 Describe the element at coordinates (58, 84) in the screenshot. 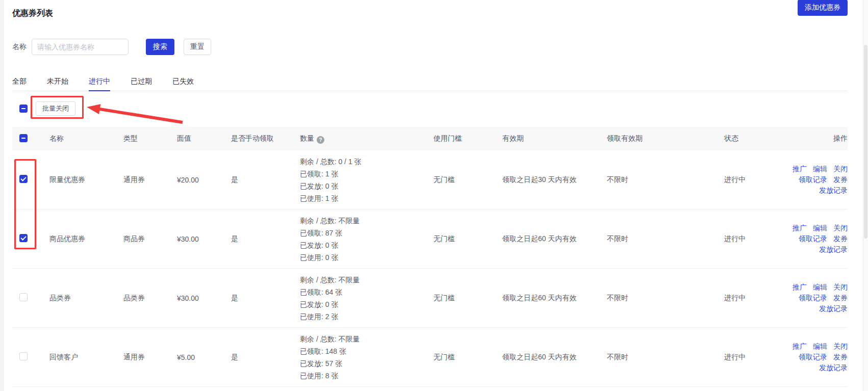

I see `tab-not-started: 未开始` at that location.